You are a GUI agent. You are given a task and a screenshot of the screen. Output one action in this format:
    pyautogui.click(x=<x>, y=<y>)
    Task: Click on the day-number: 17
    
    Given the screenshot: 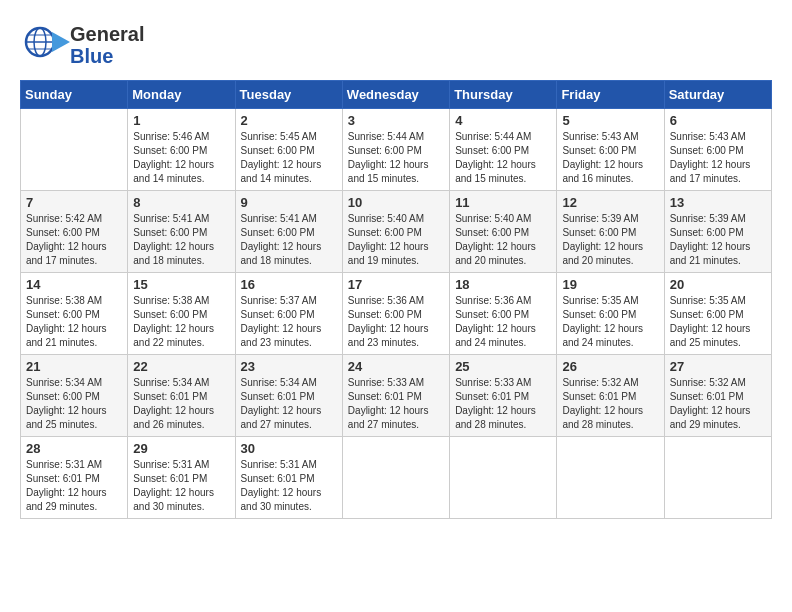 What is the action you would take?
    pyautogui.click(x=396, y=284)
    